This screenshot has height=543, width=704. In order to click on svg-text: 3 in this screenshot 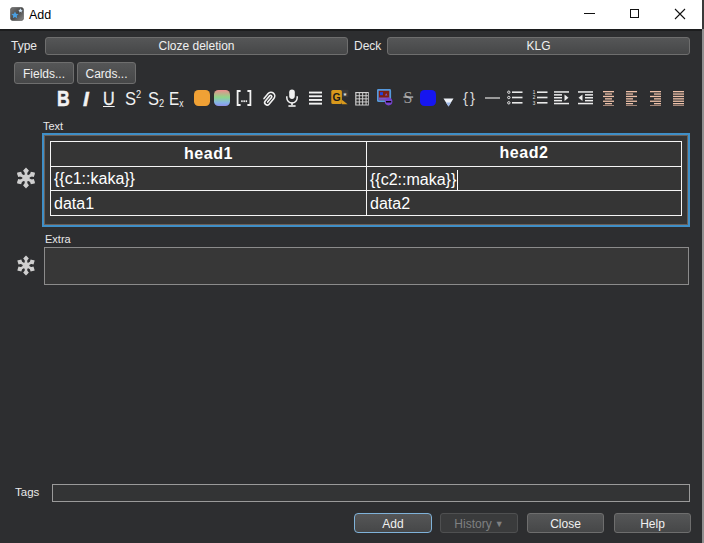, I will do `click(534, 103)`.